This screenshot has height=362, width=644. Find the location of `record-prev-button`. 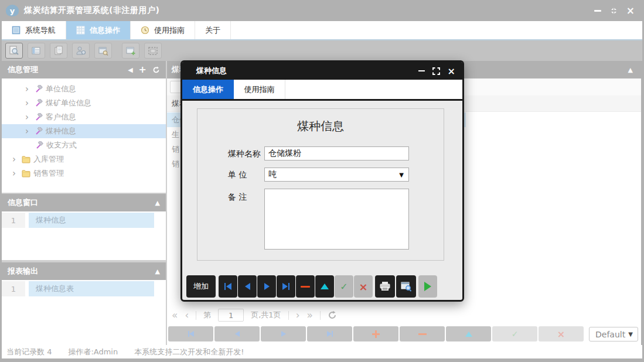

record-prev-button is located at coordinates (247, 286).